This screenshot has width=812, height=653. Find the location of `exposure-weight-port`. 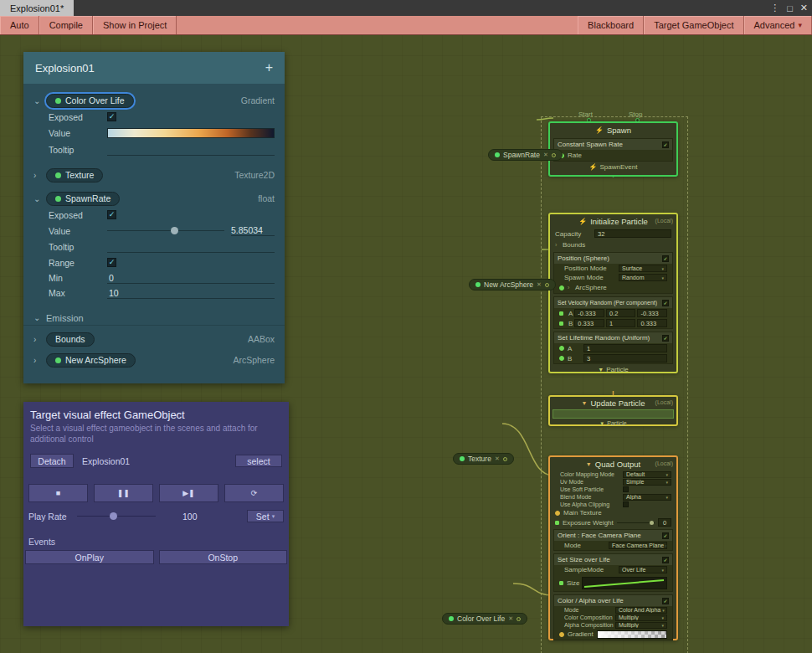

exposure-weight-port is located at coordinates (558, 522).